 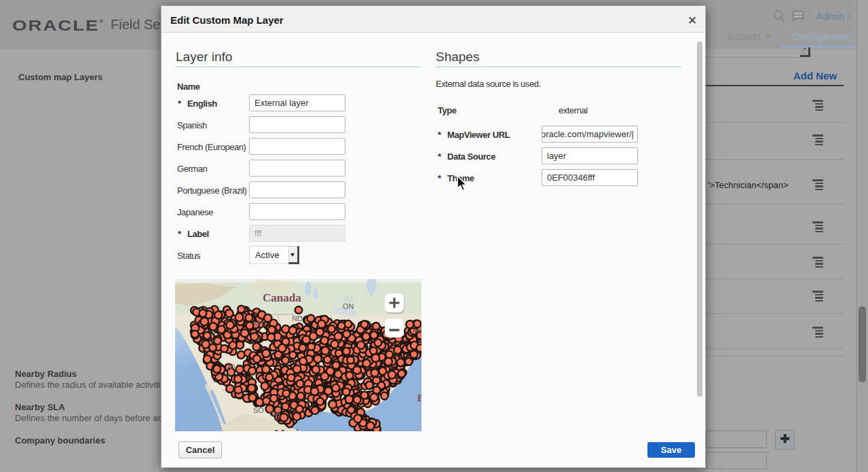 I want to click on svg-text: SO, so click(x=259, y=410).